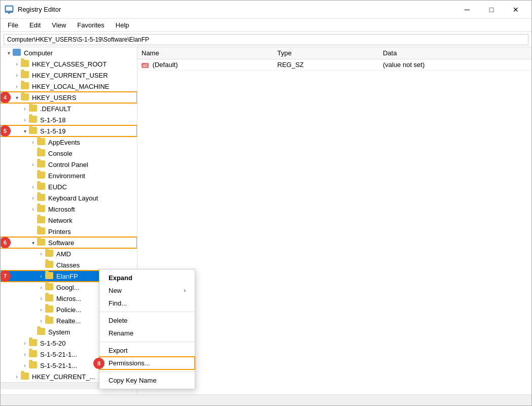  What do you see at coordinates (41, 310) in the screenshot?
I see `expand-policies: ›` at bounding box center [41, 310].